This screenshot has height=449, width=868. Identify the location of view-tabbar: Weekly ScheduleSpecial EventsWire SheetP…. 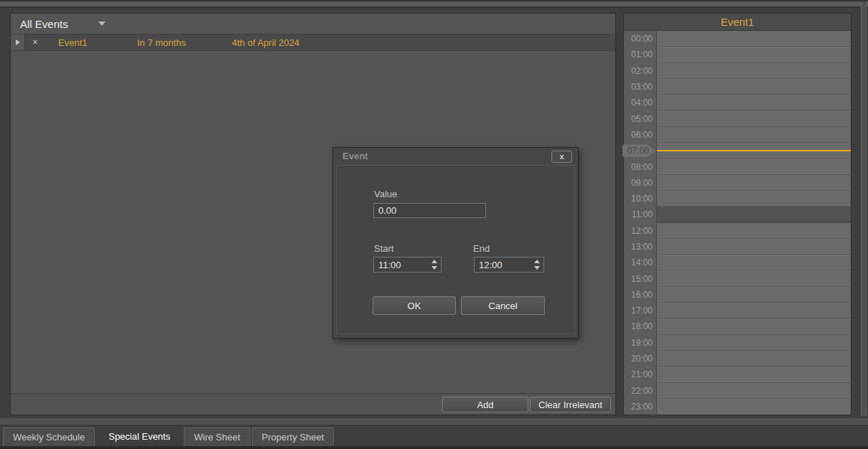
(169, 436).